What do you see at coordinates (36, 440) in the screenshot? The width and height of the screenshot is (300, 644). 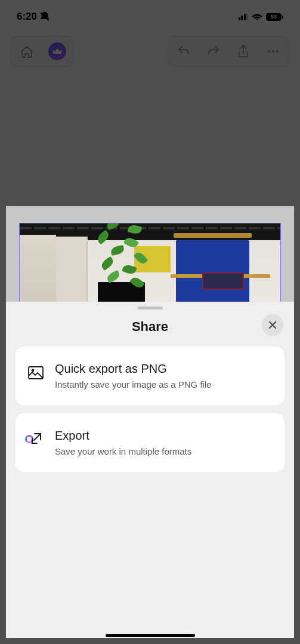 I see `export-icon` at bounding box center [36, 440].